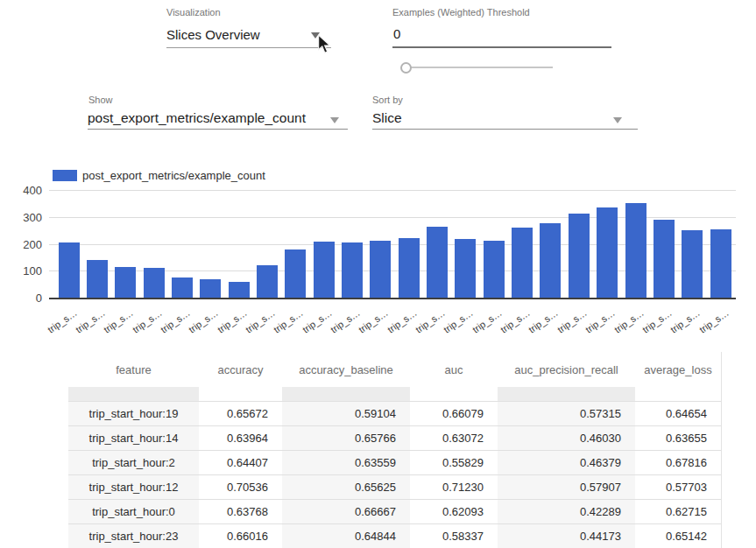  I want to click on table-cell: 0.63768, so click(240, 511).